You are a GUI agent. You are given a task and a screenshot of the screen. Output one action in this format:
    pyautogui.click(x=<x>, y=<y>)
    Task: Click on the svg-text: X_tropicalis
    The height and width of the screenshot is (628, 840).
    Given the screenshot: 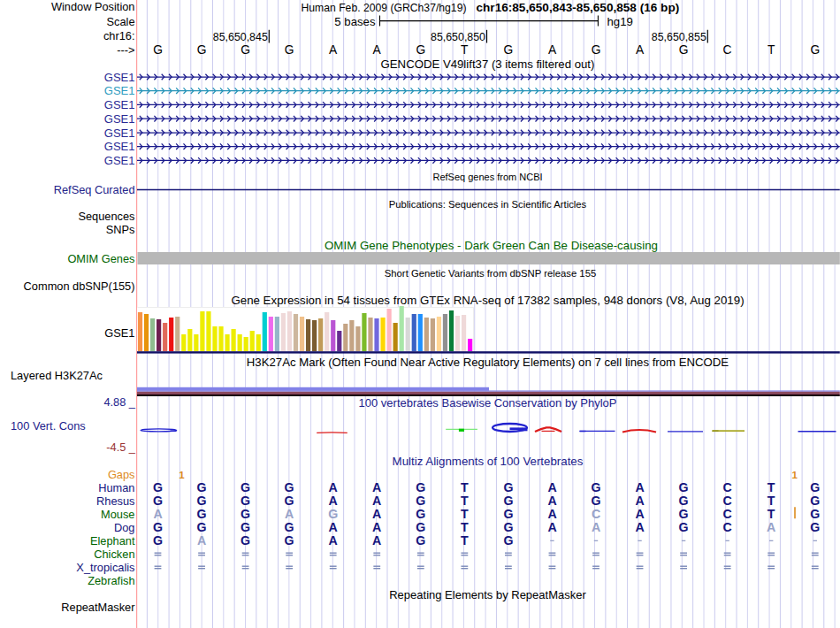 What is the action you would take?
    pyautogui.click(x=105, y=568)
    